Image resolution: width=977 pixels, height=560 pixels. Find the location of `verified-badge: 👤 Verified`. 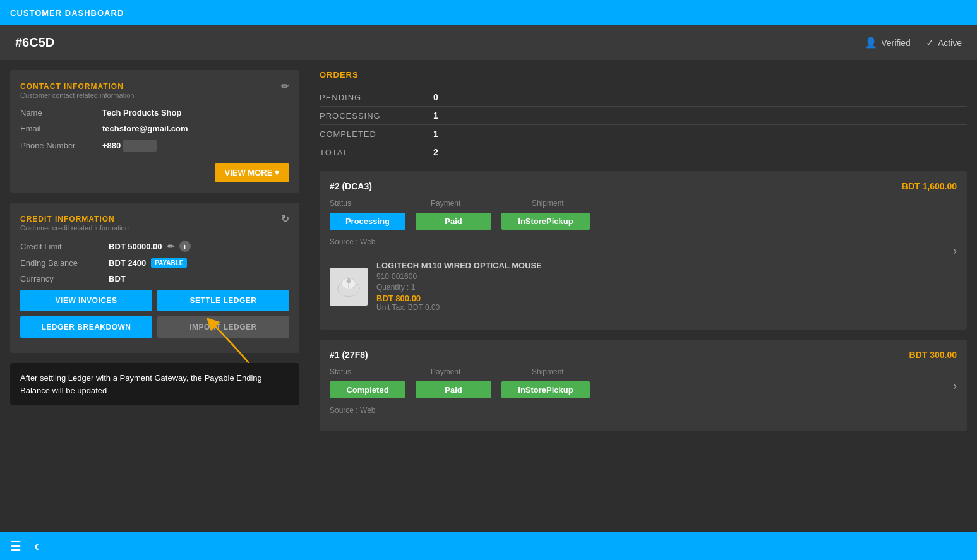

verified-badge: 👤 Verified is located at coordinates (888, 43).